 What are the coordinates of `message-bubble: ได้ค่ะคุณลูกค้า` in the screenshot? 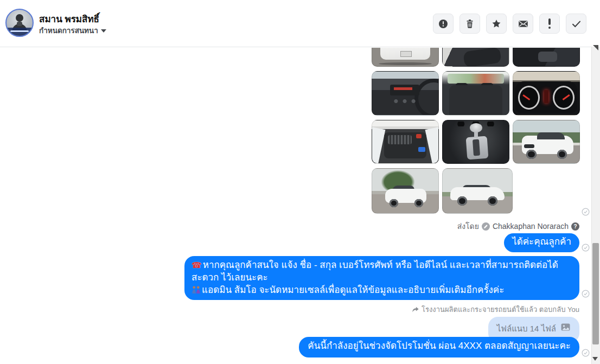 It's located at (541, 243).